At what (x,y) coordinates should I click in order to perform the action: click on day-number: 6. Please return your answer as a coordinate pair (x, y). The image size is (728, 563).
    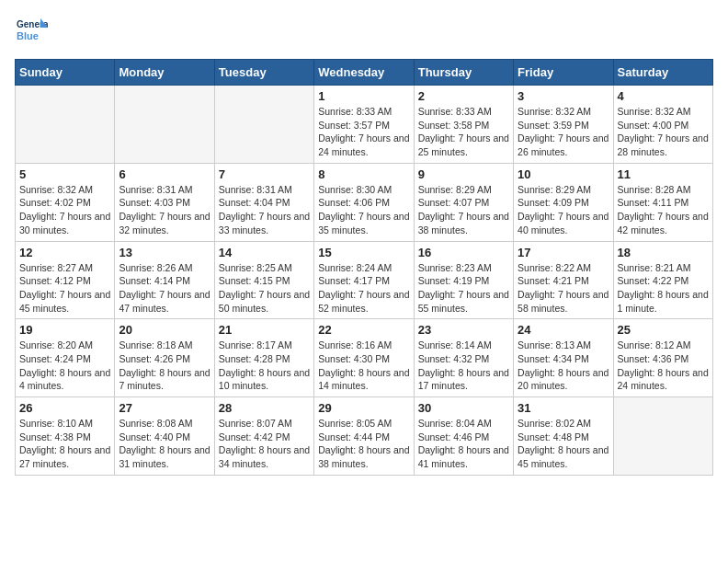
    Looking at the image, I should click on (164, 175).